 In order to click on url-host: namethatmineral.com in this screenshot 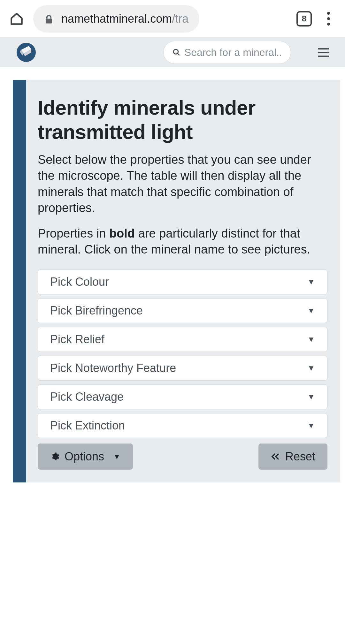, I will do `click(117, 19)`.